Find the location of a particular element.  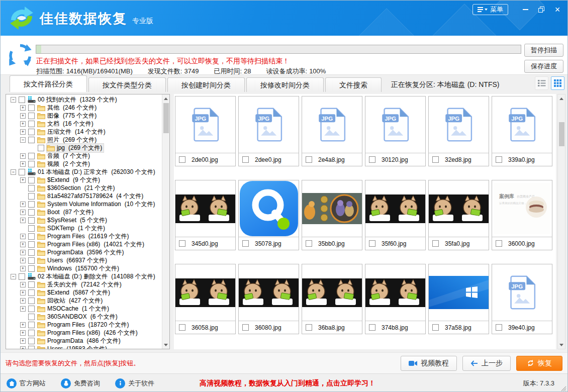

file-cell: JPG32ed8.jpg is located at coordinates (458, 131).